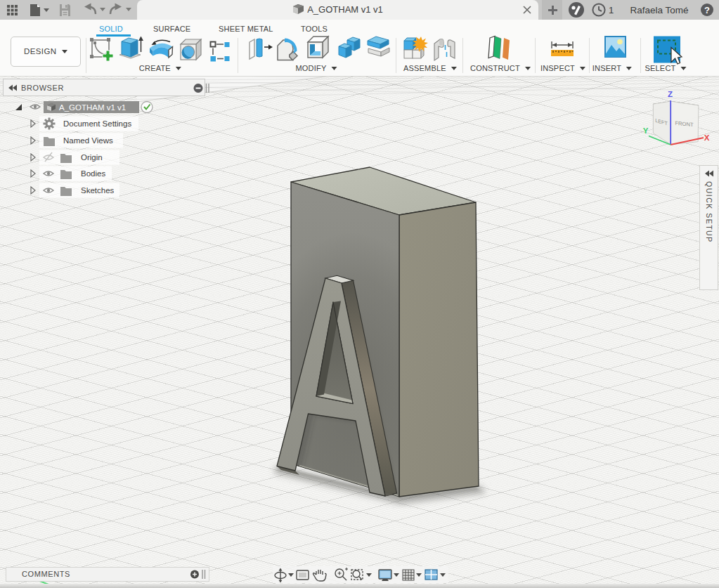 The height and width of the screenshot is (588, 719). What do you see at coordinates (611, 10) in the screenshot?
I see `svg-text: 1` at bounding box center [611, 10].